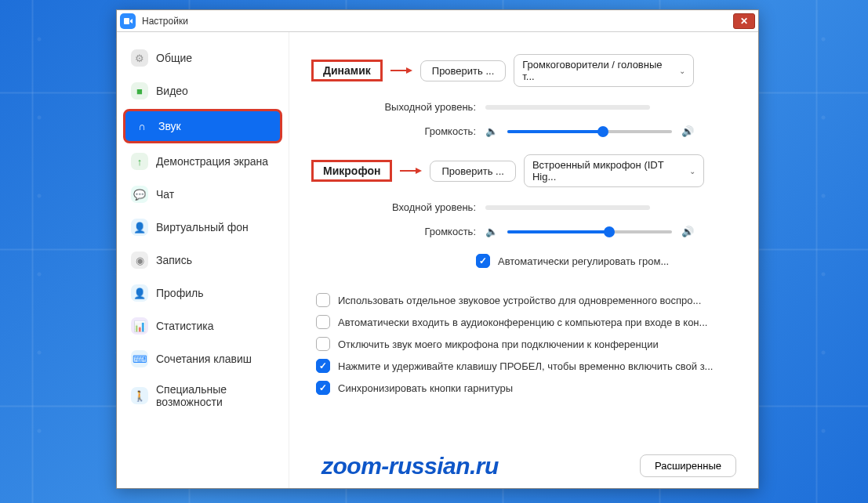 The width and height of the screenshot is (868, 503). I want to click on sidebar-item-label: Демонстрация экрана, so click(212, 161).